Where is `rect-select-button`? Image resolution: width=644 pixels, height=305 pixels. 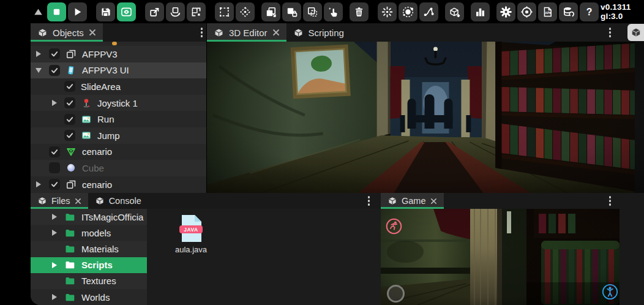
rect-select-button is located at coordinates (224, 12).